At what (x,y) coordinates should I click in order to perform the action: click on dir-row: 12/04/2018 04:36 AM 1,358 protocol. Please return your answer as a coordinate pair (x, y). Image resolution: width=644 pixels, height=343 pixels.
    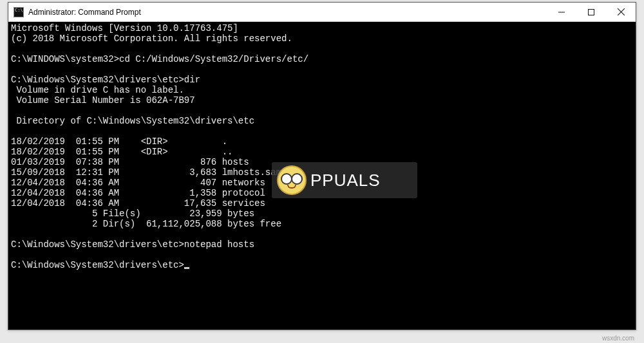
    Looking at the image, I should click on (138, 193).